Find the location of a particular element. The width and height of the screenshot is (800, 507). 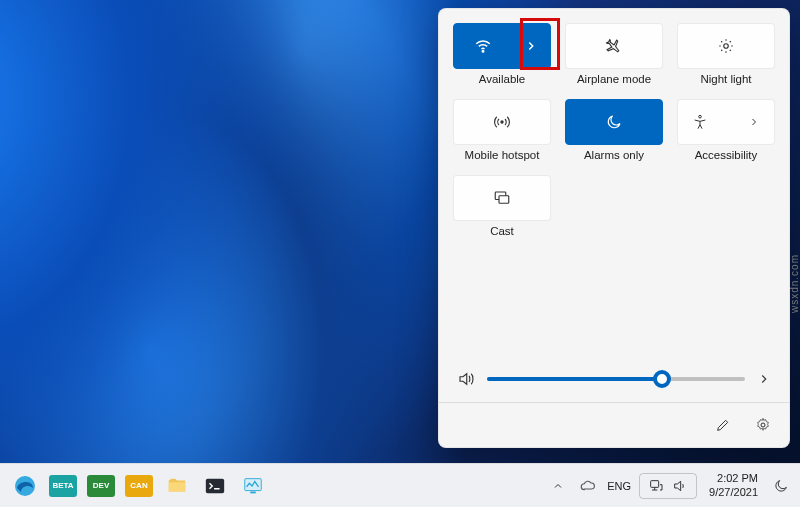

accessibility-tile is located at coordinates (726, 122).